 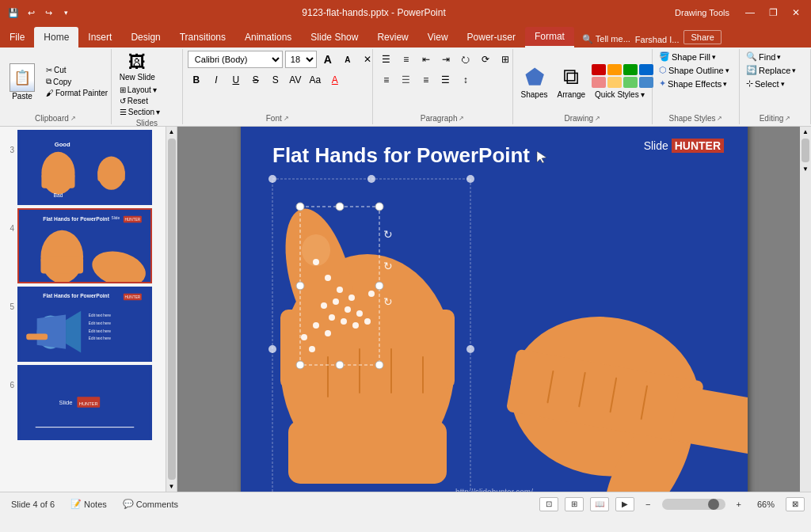 I want to click on paragraph-expand-icon: ↗, so click(x=461, y=119).